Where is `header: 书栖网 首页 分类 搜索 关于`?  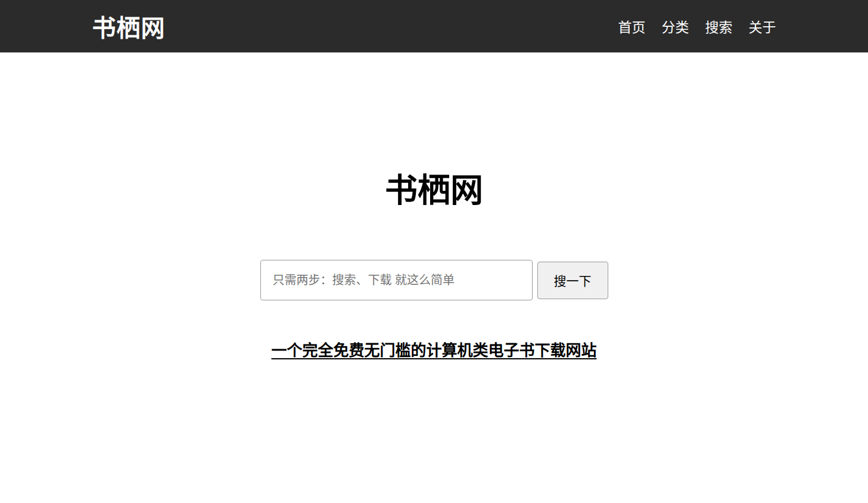
header: 书栖网 首页 分类 搜索 关于 is located at coordinates (434, 26).